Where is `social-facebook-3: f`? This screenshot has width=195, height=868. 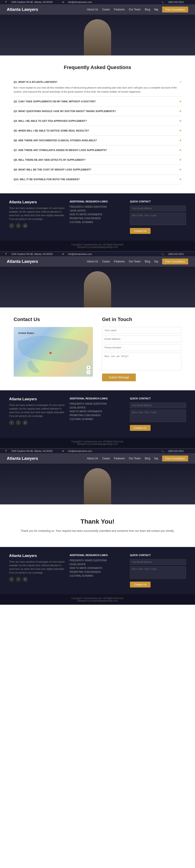 social-facebook-3: f is located at coordinates (11, 580).